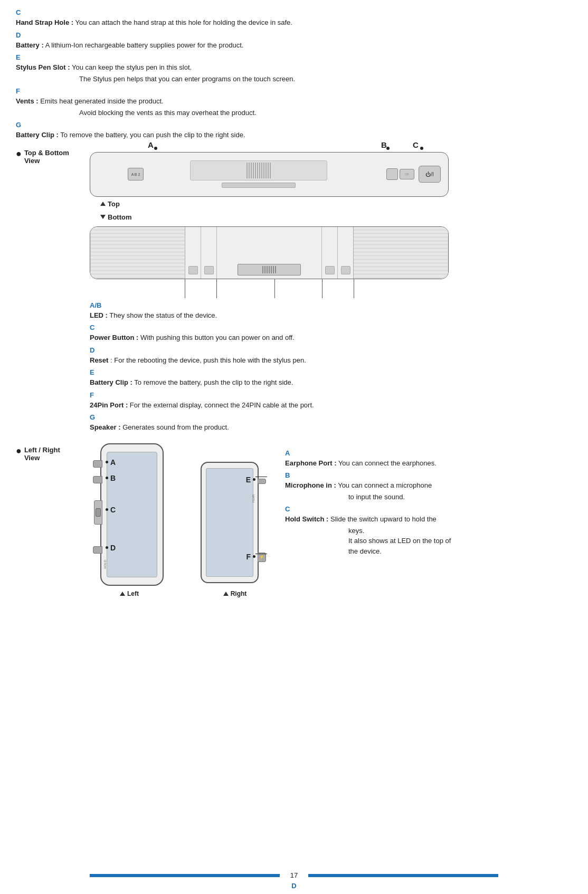 Image resolution: width=588 pixels, height=894 pixels. What do you see at coordinates (106, 427) in the screenshot?
I see `desc-g-bold: Speaker :` at bounding box center [106, 427].